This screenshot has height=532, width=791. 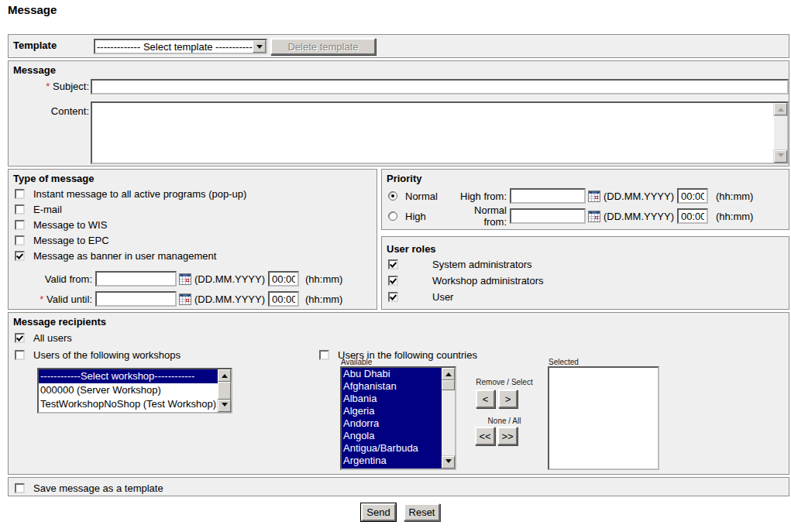 I want to click on template-select: ------------- Select template ----------…, so click(x=181, y=46).